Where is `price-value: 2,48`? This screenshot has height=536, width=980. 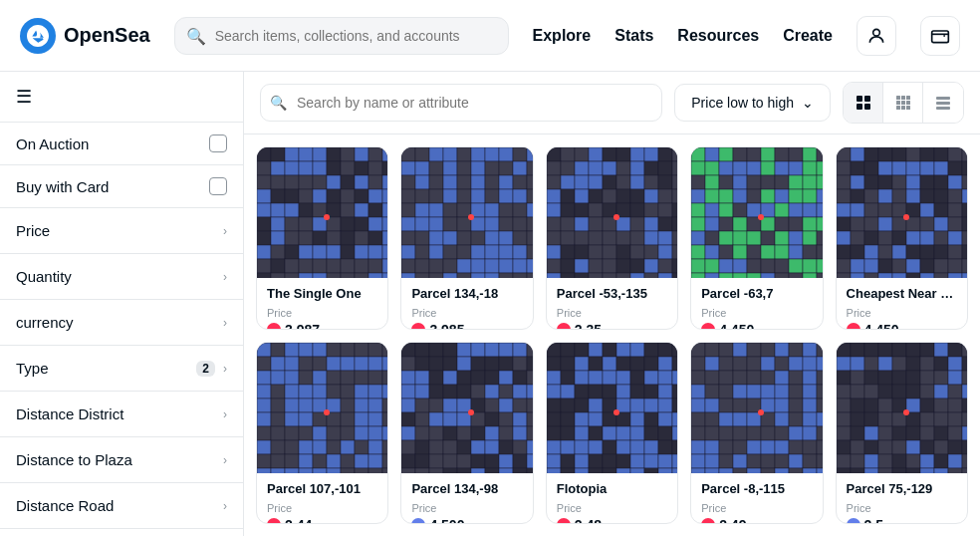
price-value: 2,48 is located at coordinates (612, 520).